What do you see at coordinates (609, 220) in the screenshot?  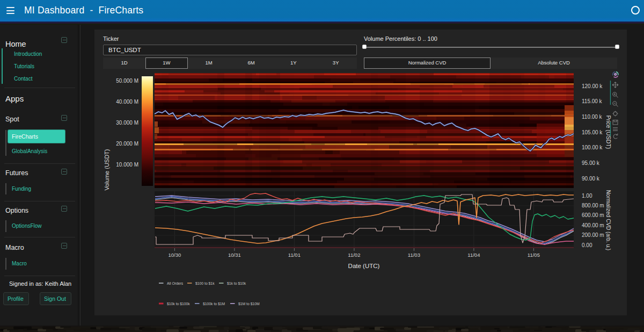 I see `svg-text: Normalized CVD (arb. u.)` at bounding box center [609, 220].